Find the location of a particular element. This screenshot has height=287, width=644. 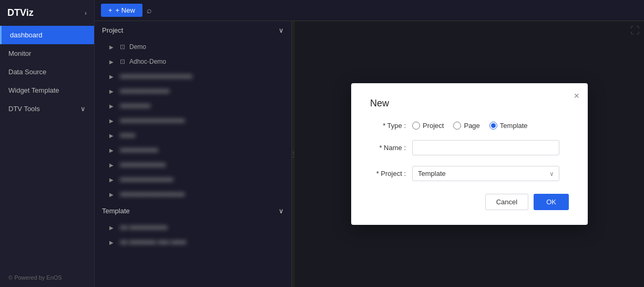

type-radio-group: Project Page Template is located at coordinates (470, 125).